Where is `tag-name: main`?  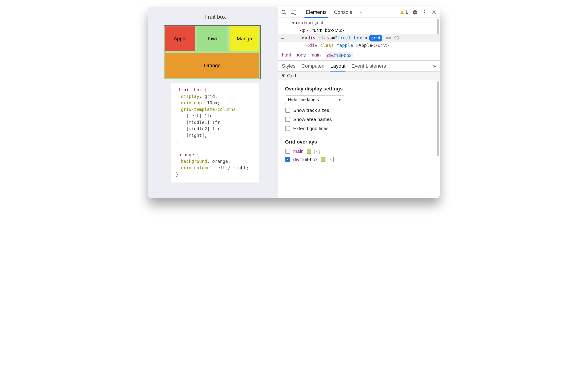 tag-name: main is located at coordinates (303, 23).